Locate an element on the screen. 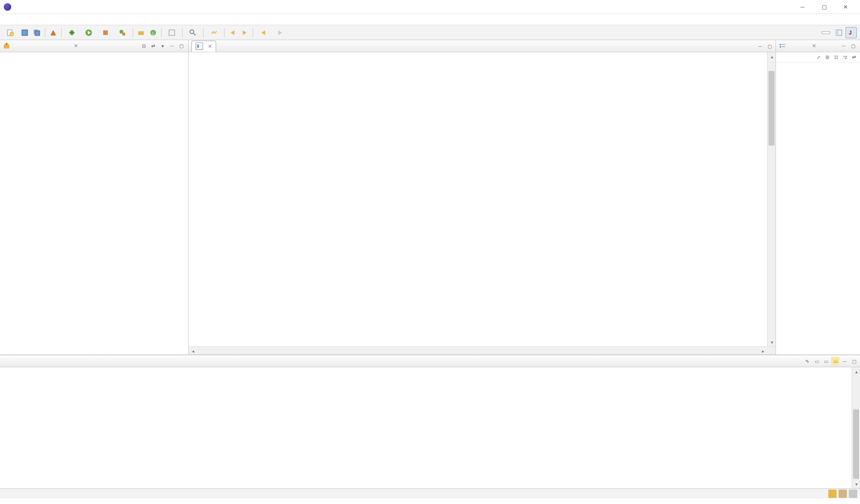 The height and width of the screenshot is (504, 860). editor-minimize-button: ─ is located at coordinates (760, 46).